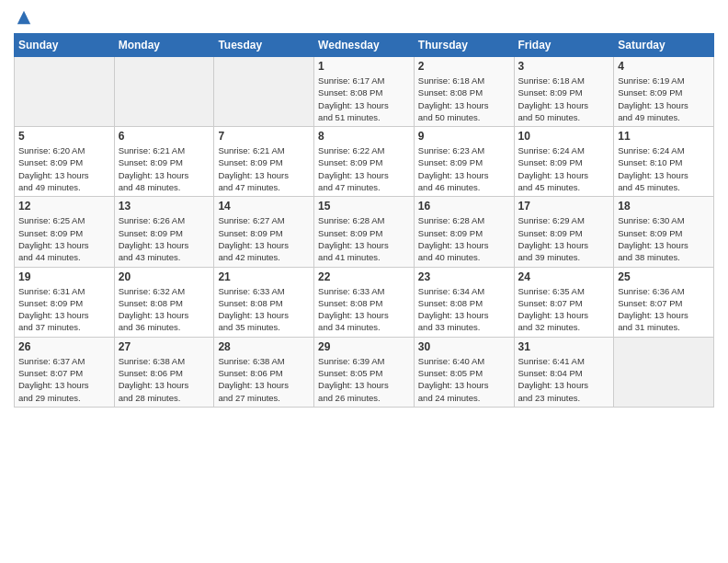 This screenshot has height=563, width=728. Describe the element at coordinates (564, 162) in the screenshot. I see `day-cell: 10Sunrise: 6:24 AM Sunset: 8:09 PM Dayli…` at that location.